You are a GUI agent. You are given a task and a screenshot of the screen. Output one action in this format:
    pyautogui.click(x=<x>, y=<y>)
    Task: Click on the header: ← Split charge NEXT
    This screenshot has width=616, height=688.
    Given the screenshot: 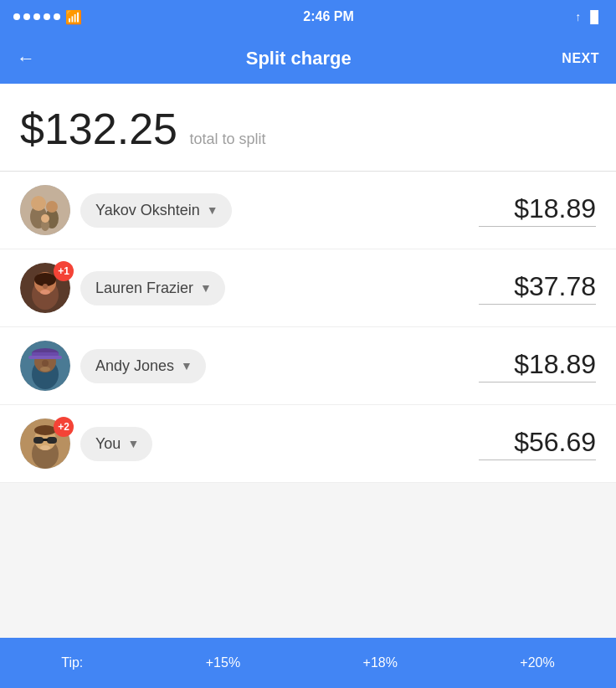 What is the action you would take?
    pyautogui.click(x=308, y=59)
    